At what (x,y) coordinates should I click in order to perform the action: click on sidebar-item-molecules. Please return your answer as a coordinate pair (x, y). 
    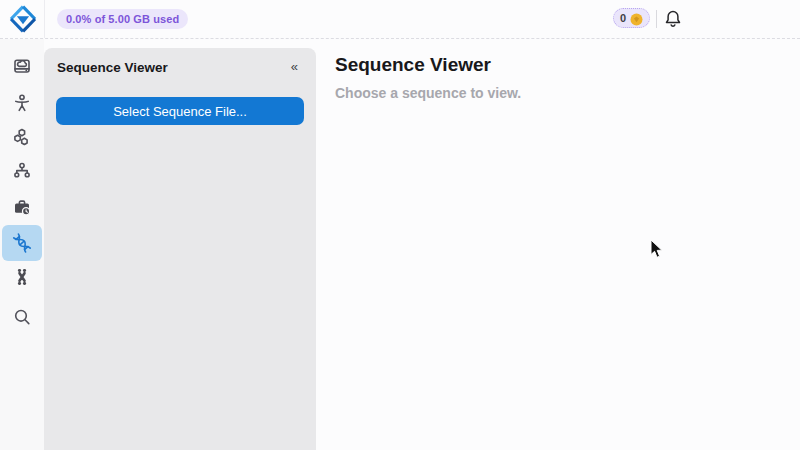
    Looking at the image, I should click on (22, 137).